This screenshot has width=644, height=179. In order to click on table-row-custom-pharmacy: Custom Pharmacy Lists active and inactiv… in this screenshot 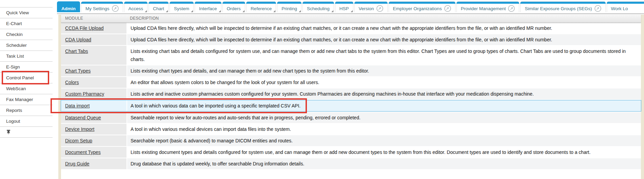, I will do `click(351, 94)`.